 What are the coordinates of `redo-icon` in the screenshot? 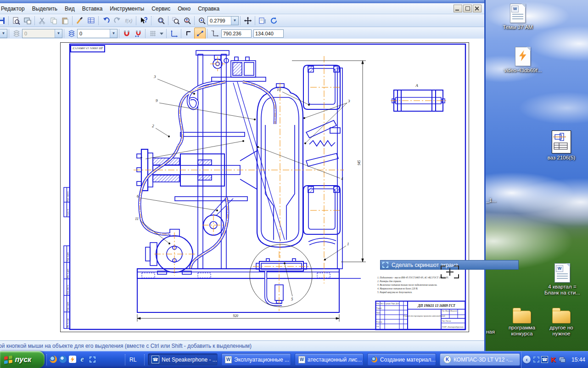 It's located at (118, 20).